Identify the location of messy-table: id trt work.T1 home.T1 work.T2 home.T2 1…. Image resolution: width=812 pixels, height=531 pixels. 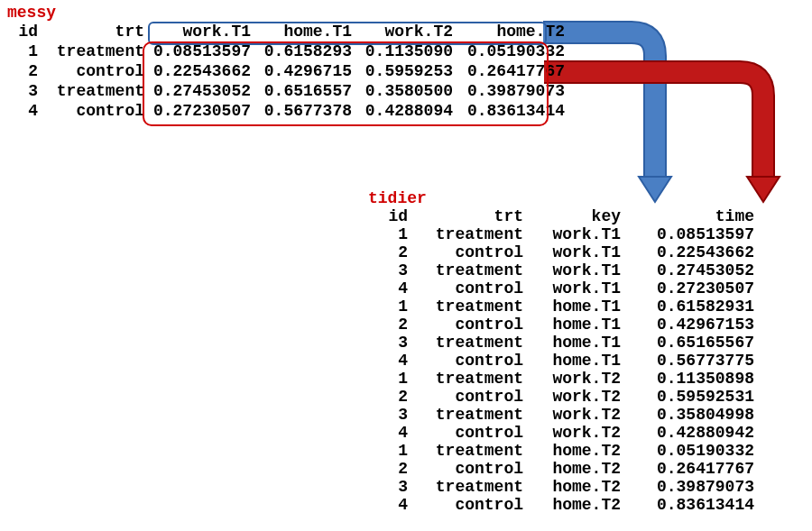
(288, 71).